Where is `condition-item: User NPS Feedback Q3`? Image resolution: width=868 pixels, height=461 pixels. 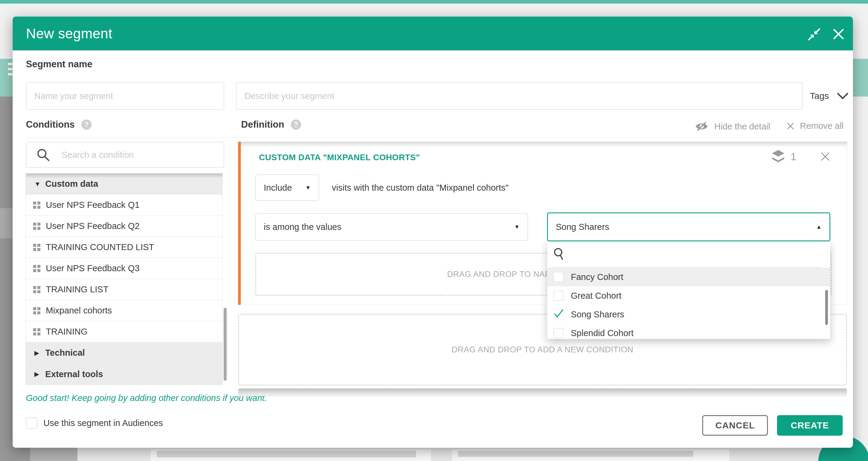 condition-item: User NPS Feedback Q3 is located at coordinates (124, 268).